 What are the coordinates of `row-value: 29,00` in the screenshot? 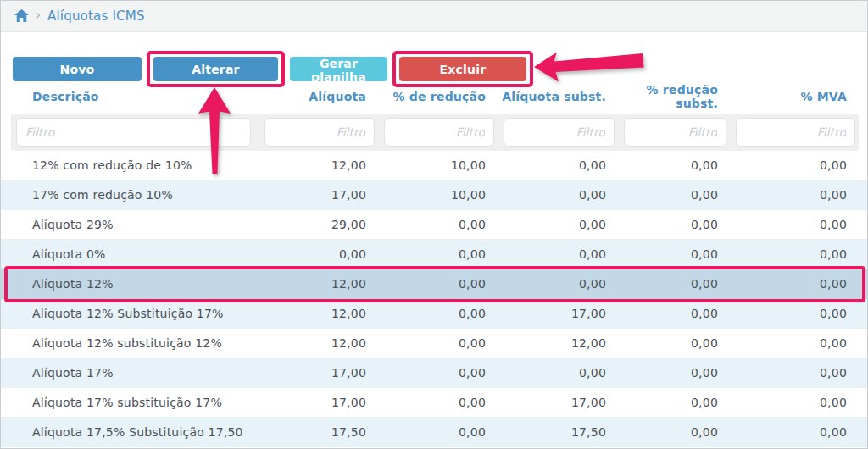 It's located at (314, 224).